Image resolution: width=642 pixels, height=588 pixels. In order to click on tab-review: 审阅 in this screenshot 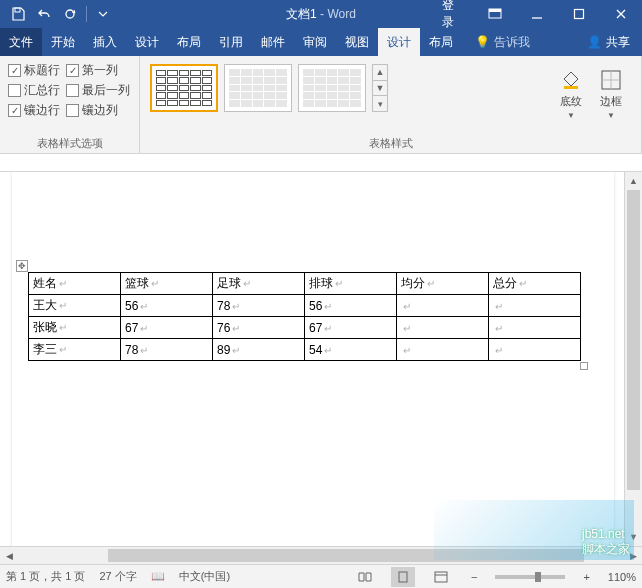, I will do `click(315, 42)`.